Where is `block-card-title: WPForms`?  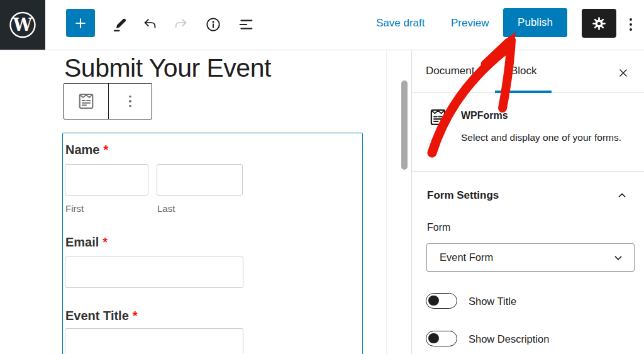
block-card-title: WPForms is located at coordinates (484, 116).